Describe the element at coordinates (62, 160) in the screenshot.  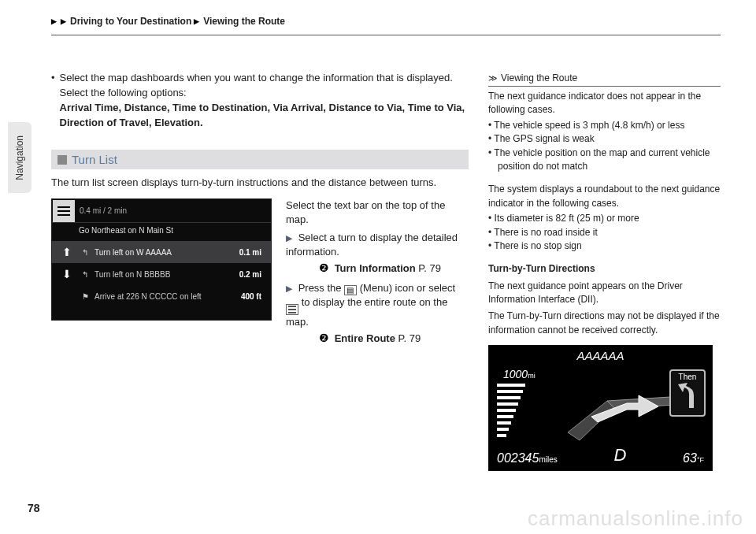
I see `square-icon` at that location.